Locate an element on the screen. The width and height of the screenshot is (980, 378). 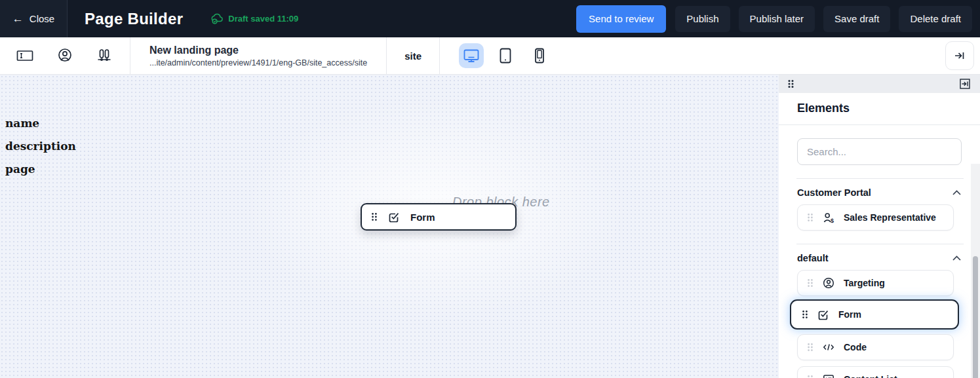
text-field-tool-button is located at coordinates (25, 56).